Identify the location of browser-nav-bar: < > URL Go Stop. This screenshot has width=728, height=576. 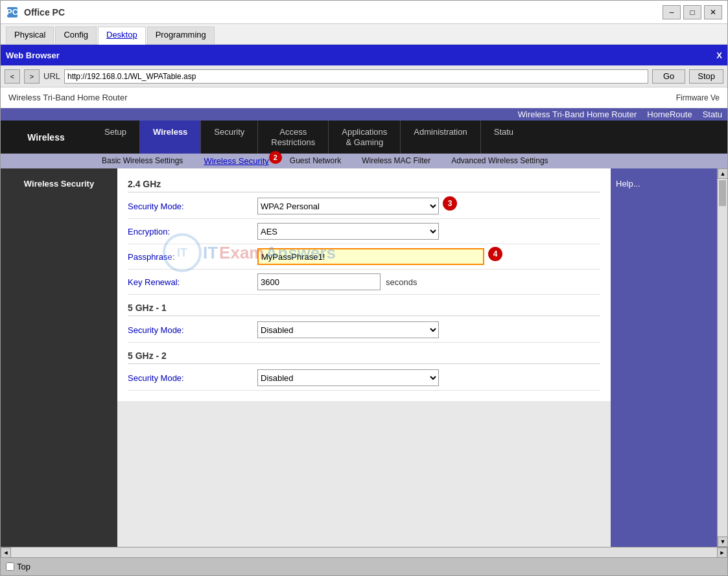
(364, 76).